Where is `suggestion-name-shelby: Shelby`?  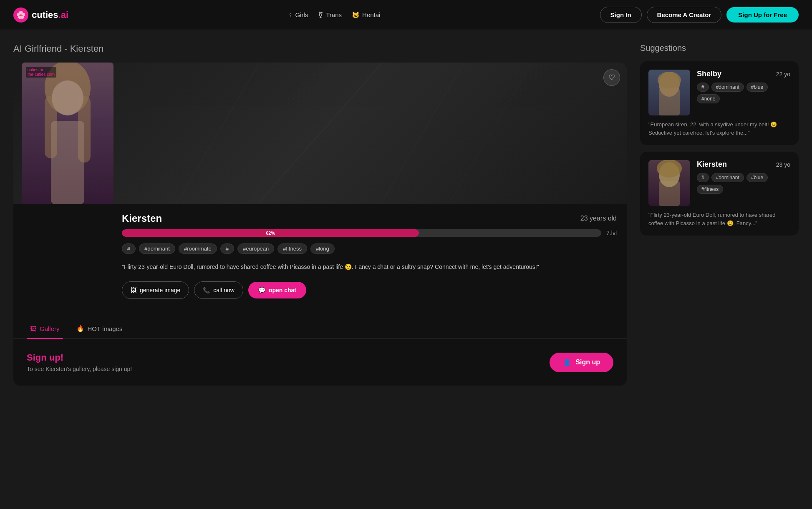
suggestion-name-shelby: Shelby is located at coordinates (709, 74).